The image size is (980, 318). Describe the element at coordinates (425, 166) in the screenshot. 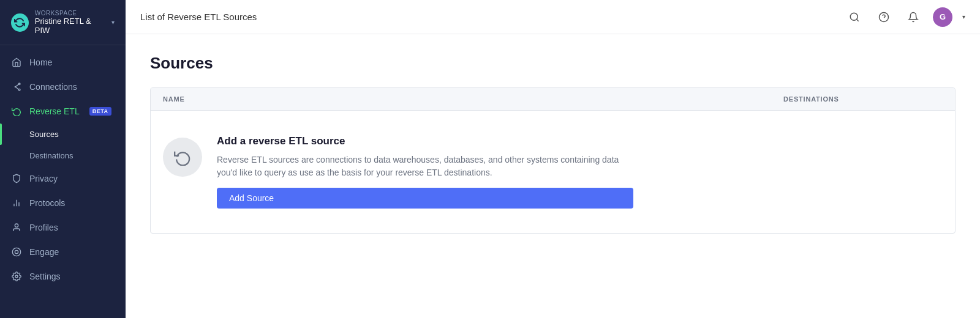

I see `empty-state-description: Reverse ETL sources are connections to d…` at that location.